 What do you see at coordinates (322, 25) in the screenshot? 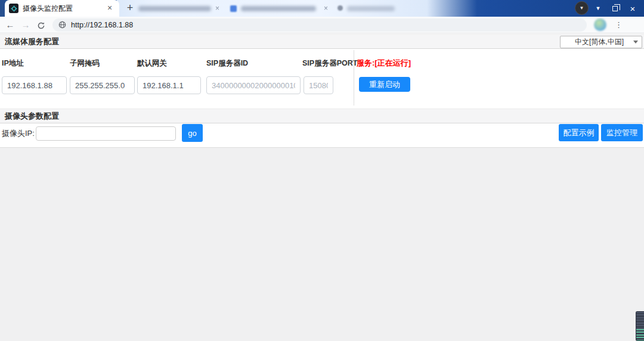
I see `browser-toolbar: ← → http://192.168.1.88 ⋮` at bounding box center [322, 25].